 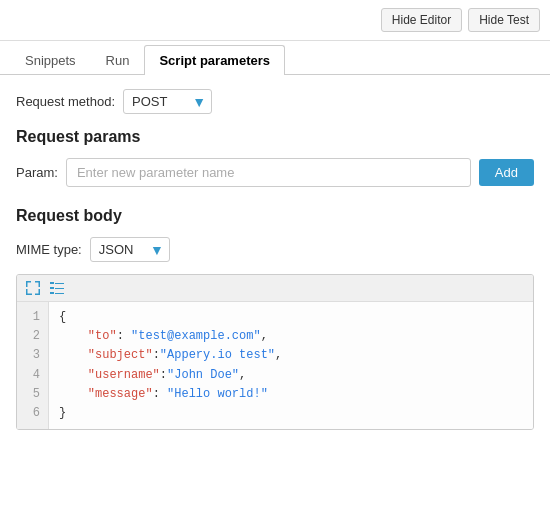 What do you see at coordinates (33, 366) in the screenshot?
I see `line-numbers: 1 2 3 4 5 6` at bounding box center [33, 366].